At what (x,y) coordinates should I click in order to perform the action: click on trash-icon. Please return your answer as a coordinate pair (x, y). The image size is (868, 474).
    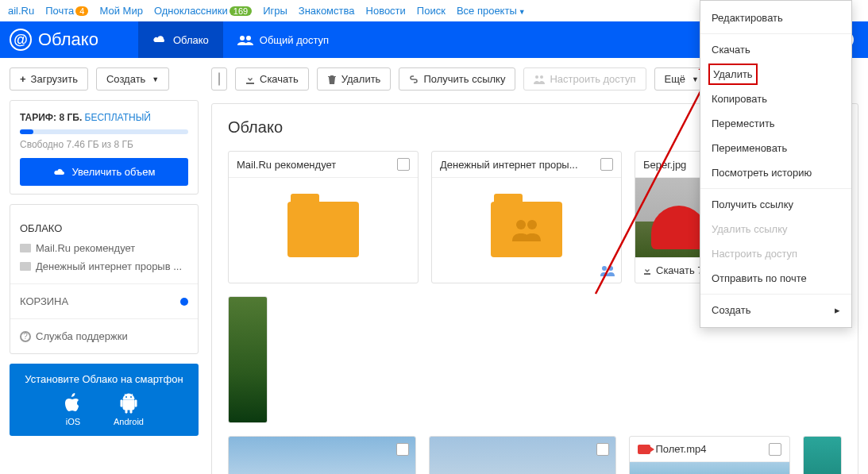
    Looking at the image, I should click on (332, 79).